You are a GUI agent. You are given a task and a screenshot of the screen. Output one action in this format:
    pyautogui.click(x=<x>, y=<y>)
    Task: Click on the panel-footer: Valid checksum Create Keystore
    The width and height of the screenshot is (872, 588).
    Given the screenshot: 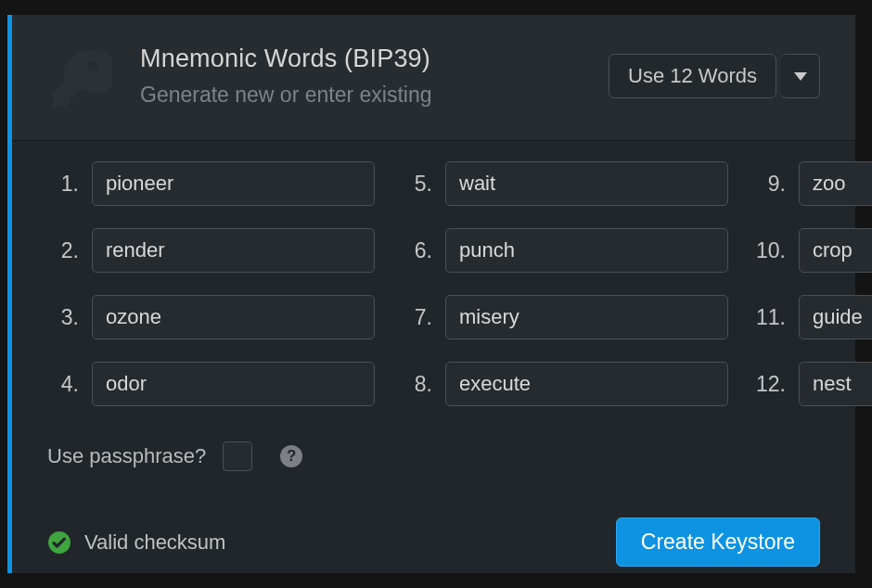 What is the action you would take?
    pyautogui.click(x=434, y=542)
    